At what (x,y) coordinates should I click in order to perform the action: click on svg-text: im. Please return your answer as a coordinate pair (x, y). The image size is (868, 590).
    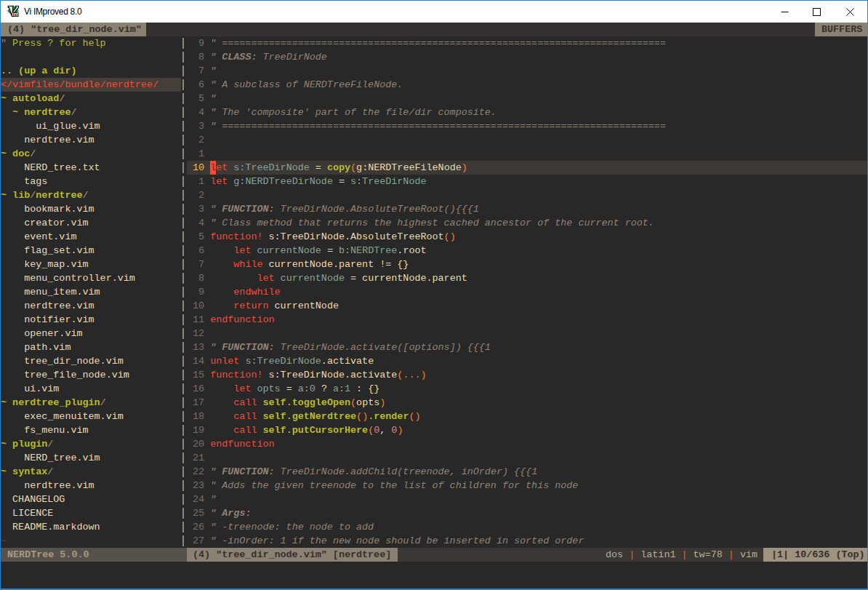
    Looking at the image, I should click on (16, 14).